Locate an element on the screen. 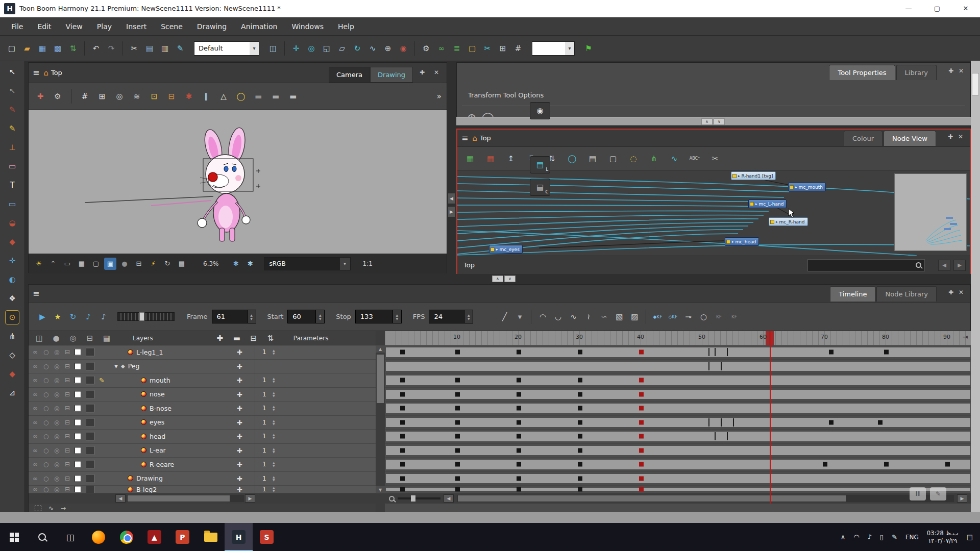 The image size is (980, 551). layer-name: B-nose is located at coordinates (156, 408).